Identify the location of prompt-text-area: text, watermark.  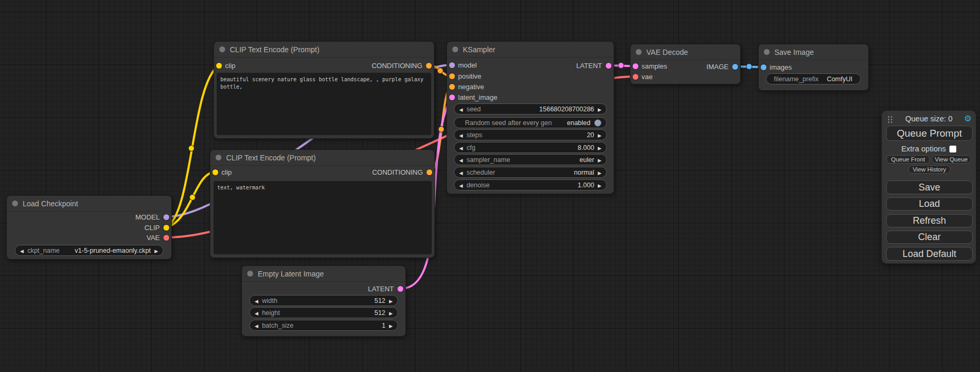
(323, 217).